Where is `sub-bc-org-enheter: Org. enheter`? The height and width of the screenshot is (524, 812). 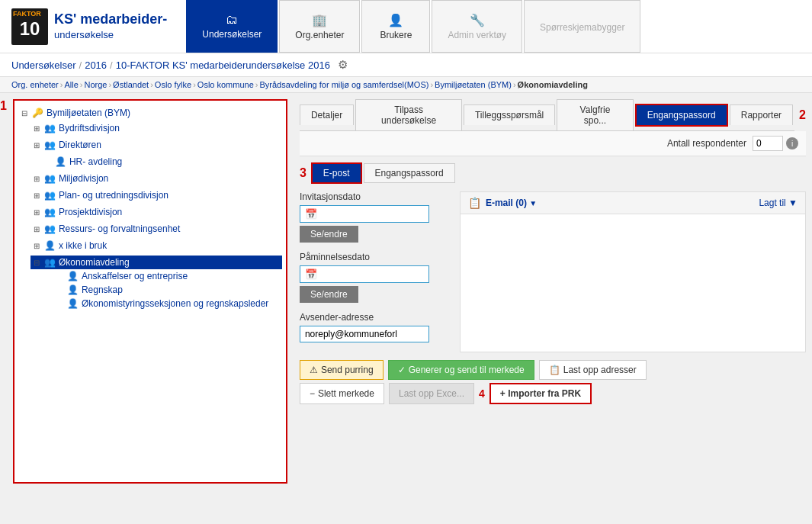 sub-bc-org-enheter: Org. enheter is located at coordinates (35, 85).